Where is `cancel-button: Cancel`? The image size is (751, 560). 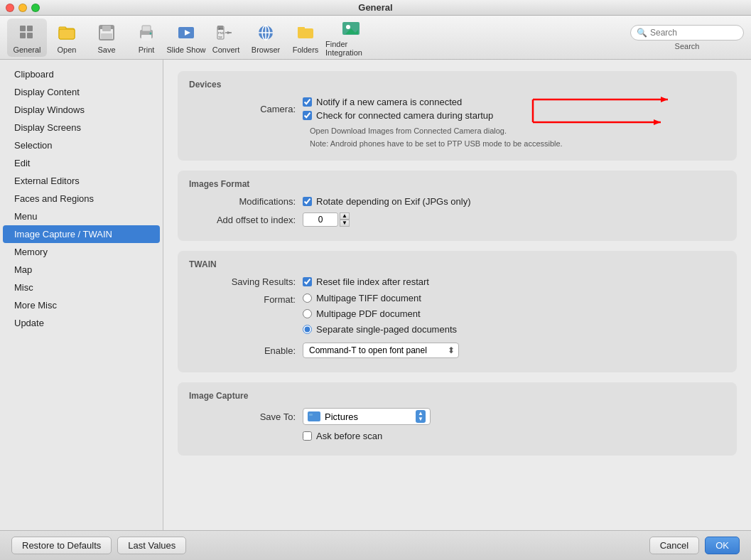 cancel-button: Cancel is located at coordinates (674, 546).